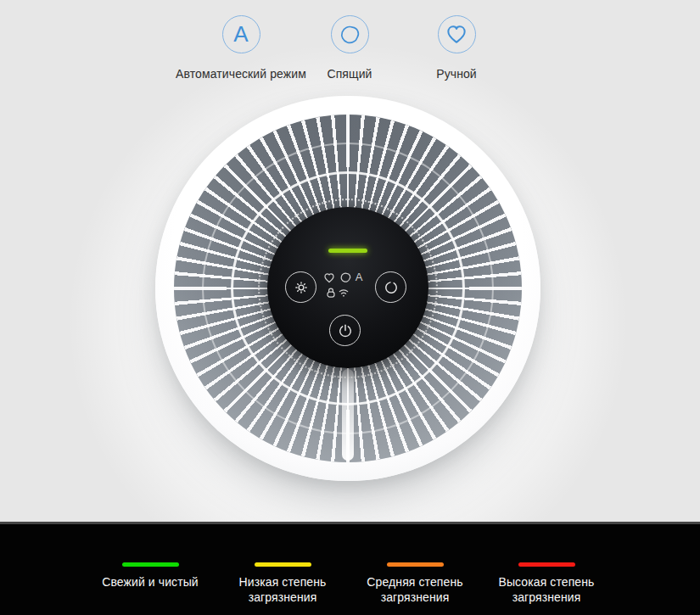 The height and width of the screenshot is (615, 700). I want to click on manual-mode-button, so click(456, 34).